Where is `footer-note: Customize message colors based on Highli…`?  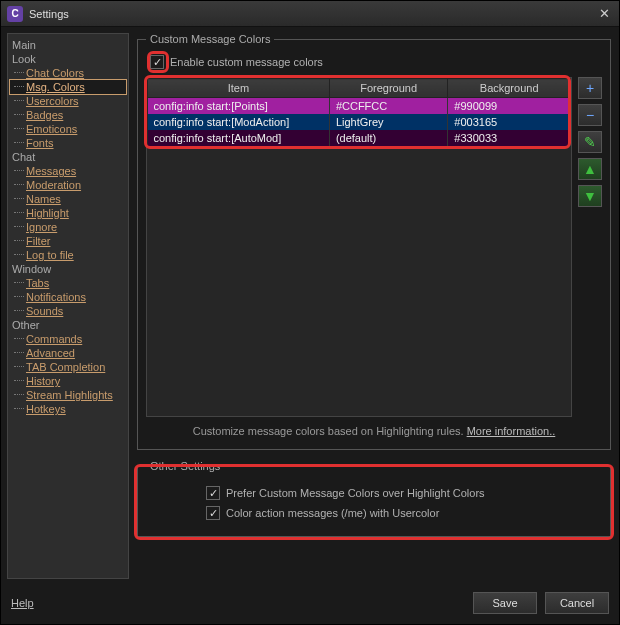
footer-note: Customize message colors based on Highli… is located at coordinates (374, 428).